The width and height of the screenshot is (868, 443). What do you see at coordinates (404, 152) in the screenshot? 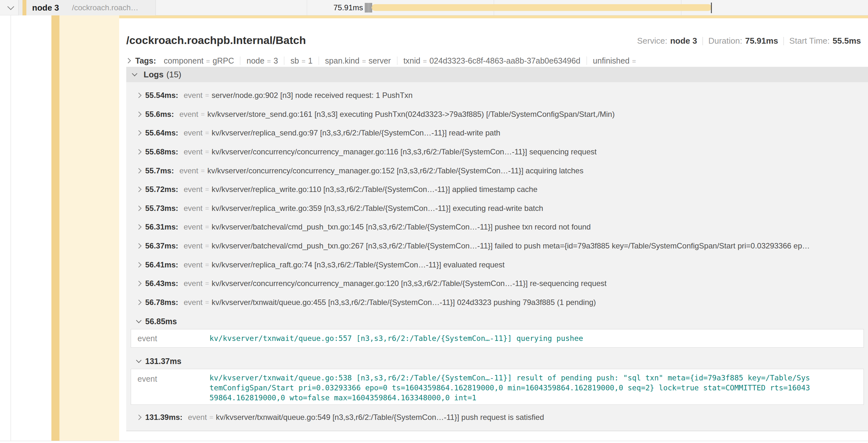
I see `log-value: kv/kvserver/concurrency/concurrency_mana…` at bounding box center [404, 152].